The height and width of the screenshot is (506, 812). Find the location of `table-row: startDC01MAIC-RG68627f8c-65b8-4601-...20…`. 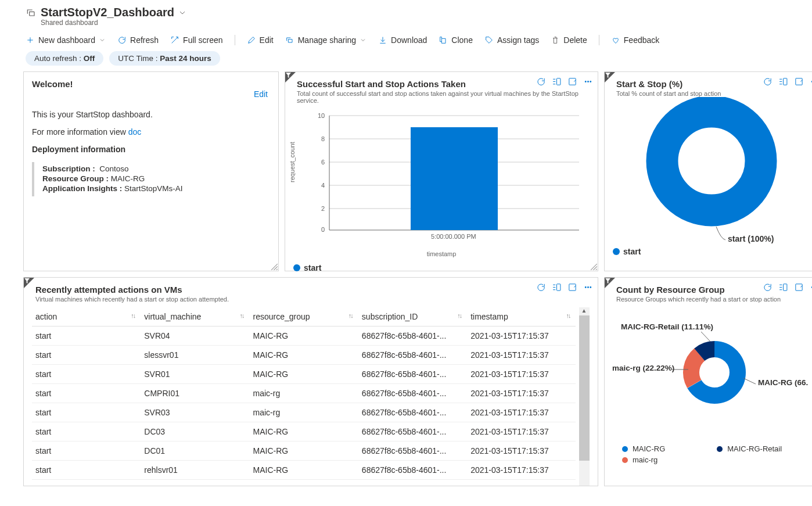

table-row: startDC01MAIC-RG68627f8c-65b8-4601-...20… is located at coordinates (304, 451).